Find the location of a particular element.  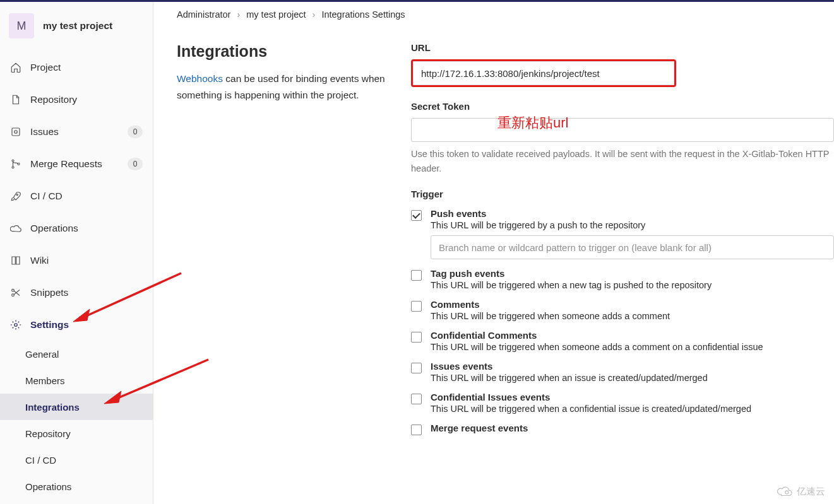

trigger-title: Comments is located at coordinates (633, 304).